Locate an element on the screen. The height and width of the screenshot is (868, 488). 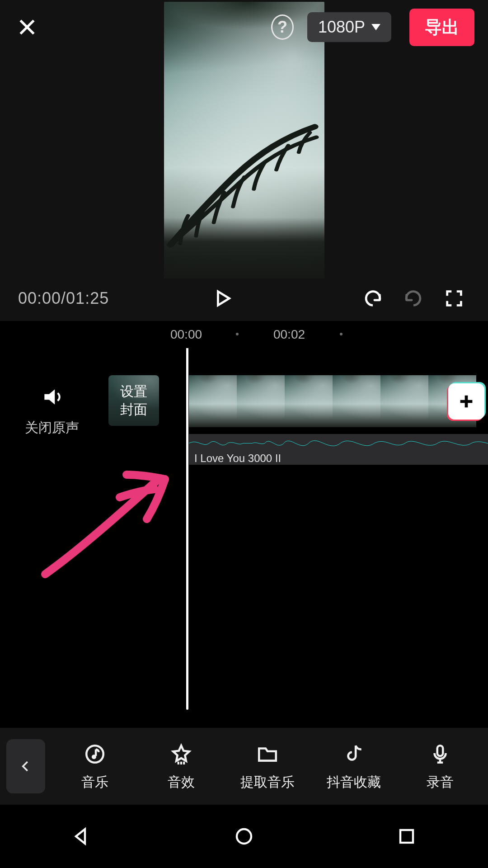
tool-label: 音乐 is located at coordinates (95, 782).